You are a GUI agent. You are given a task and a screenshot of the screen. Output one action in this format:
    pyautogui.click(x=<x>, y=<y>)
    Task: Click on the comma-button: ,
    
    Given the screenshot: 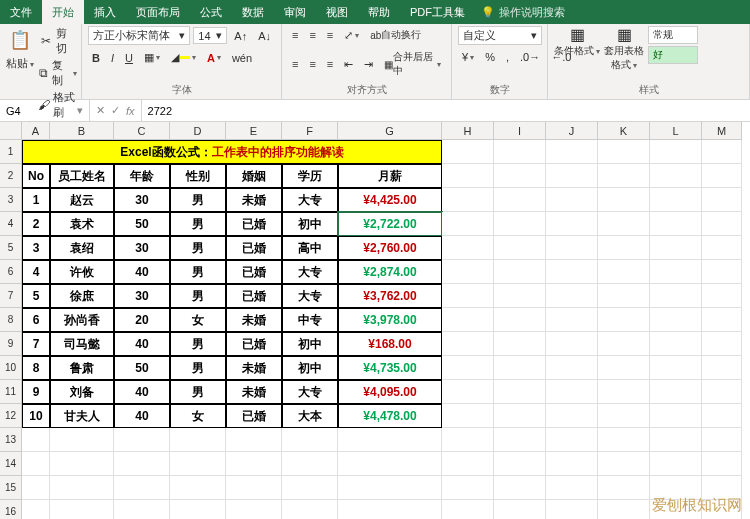 What is the action you would take?
    pyautogui.click(x=508, y=57)
    